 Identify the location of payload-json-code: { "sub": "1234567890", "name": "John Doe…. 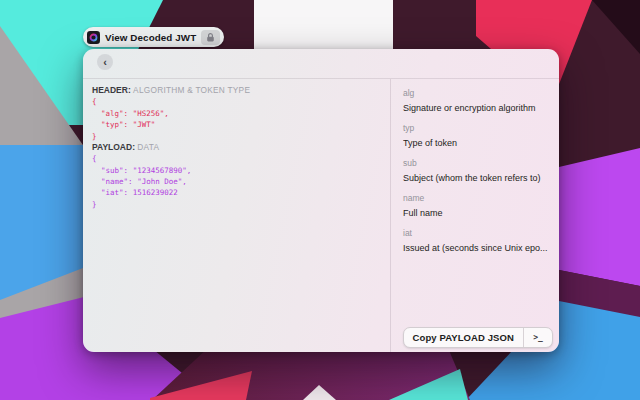
(241, 182).